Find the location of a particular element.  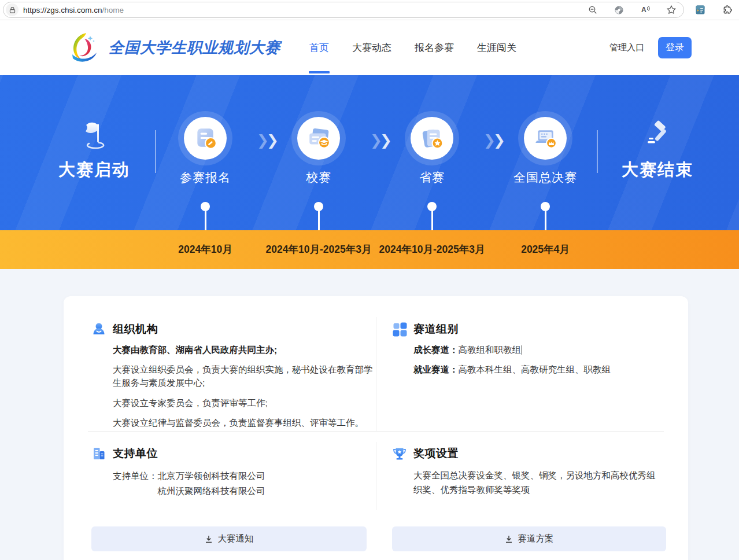

admin-entry-link: 管理入口 is located at coordinates (627, 47).